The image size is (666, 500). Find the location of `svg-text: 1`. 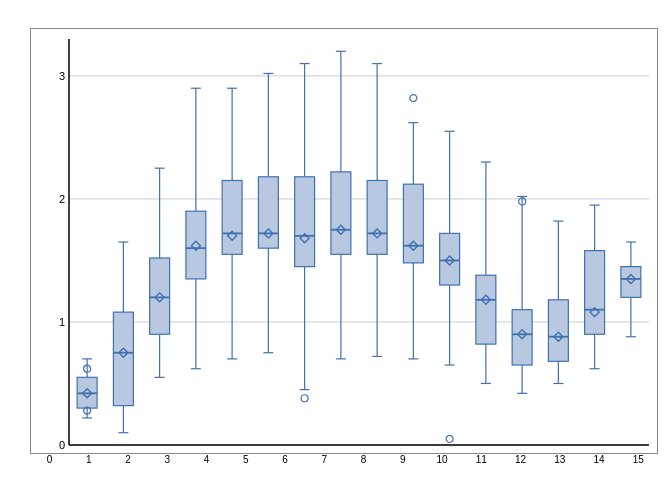

svg-text: 1 is located at coordinates (62, 322).